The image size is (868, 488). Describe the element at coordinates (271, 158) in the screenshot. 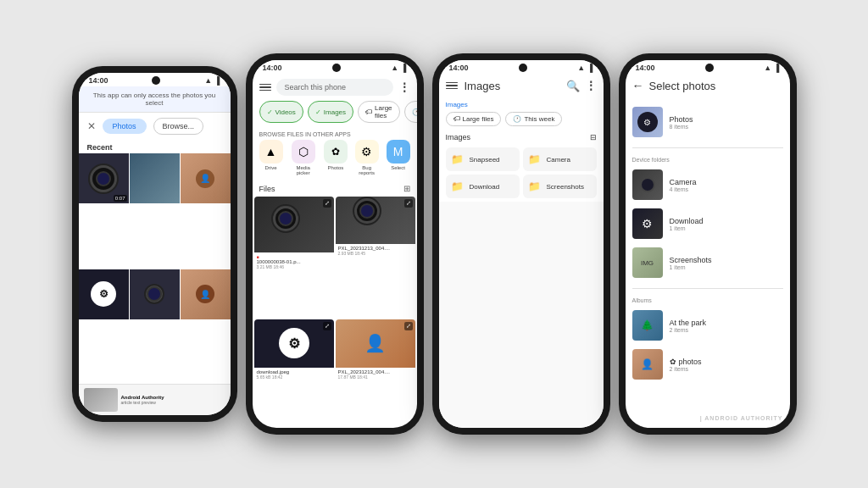

I see `app-drive: ▲ Drive` at that location.